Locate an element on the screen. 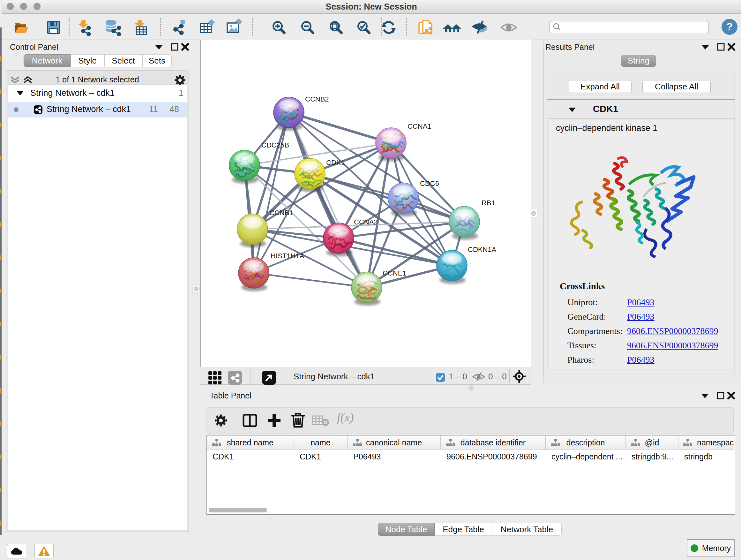 Image resolution: width=741 pixels, height=560 pixels. svg-text: CDK1 is located at coordinates (336, 163).